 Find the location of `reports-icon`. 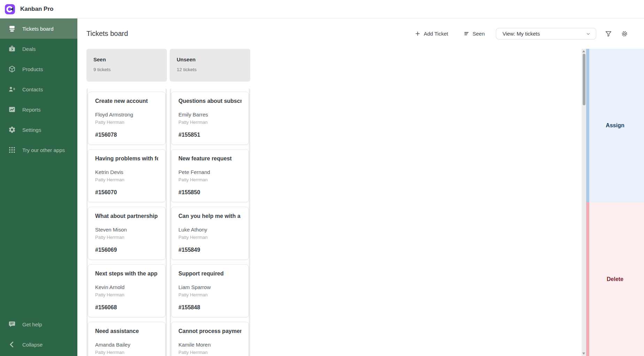

reports-icon is located at coordinates (12, 109).